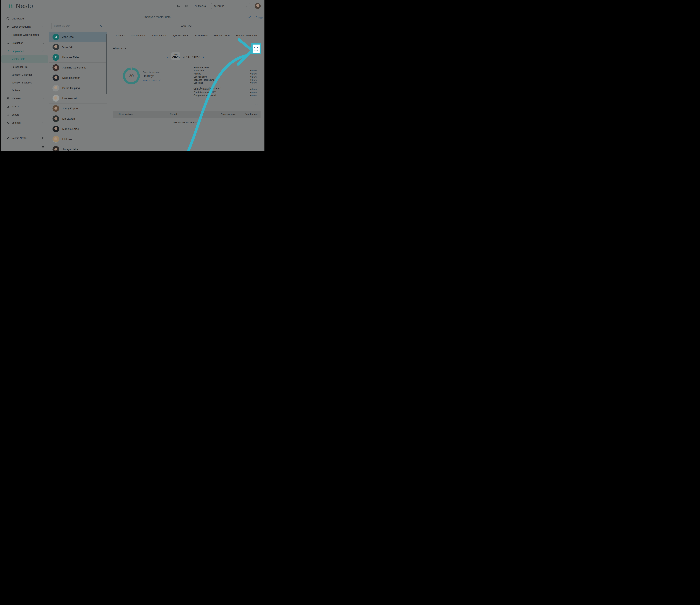 The width and height of the screenshot is (700, 605). What do you see at coordinates (78, 148) in the screenshot?
I see `list-item: Soraya Liebe` at bounding box center [78, 148].